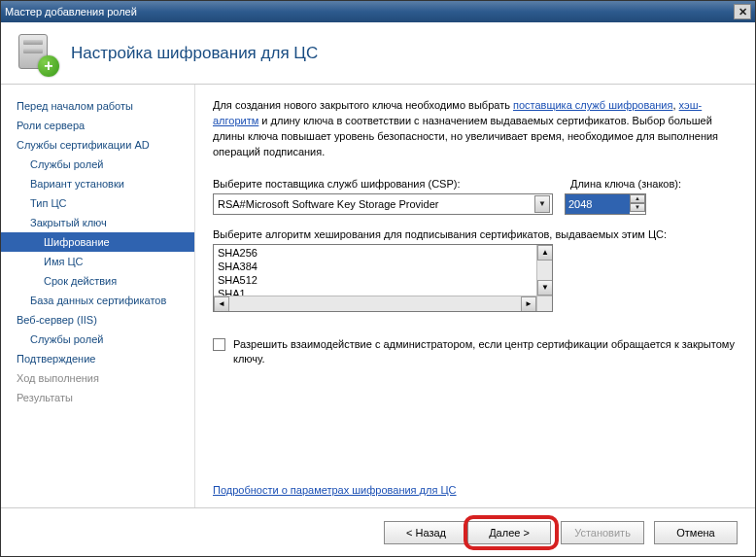 The height and width of the screenshot is (557, 756). What do you see at coordinates (696, 533) in the screenshot?
I see `cancel-button: Отмена` at bounding box center [696, 533].